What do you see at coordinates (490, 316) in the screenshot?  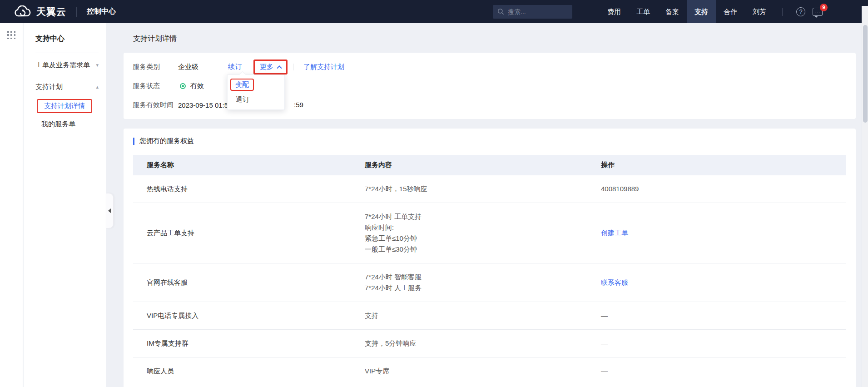 I see `table-row: VIP电话专属接入支持—` at bounding box center [490, 316].